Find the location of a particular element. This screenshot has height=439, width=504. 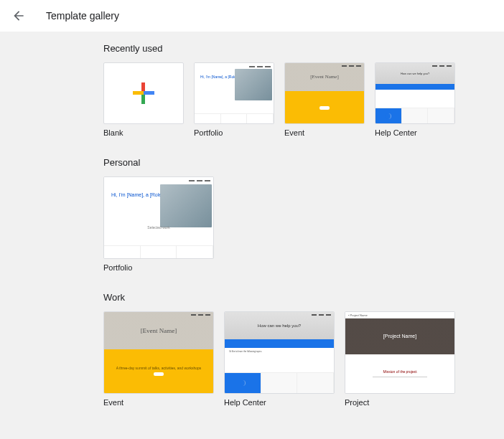

template-thumbnail: • Project Name [Project Name] Mission of… is located at coordinates (400, 353).